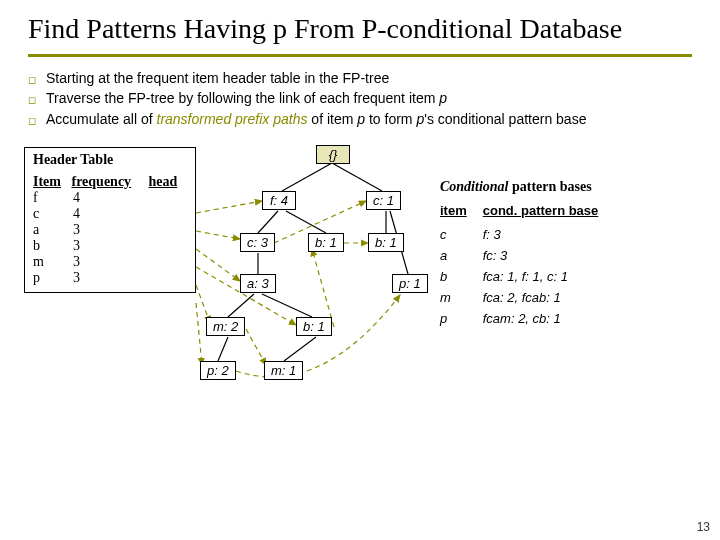 The image size is (720, 540). I want to click on cpb-col-base: cond. pattern base, so click(549, 212).